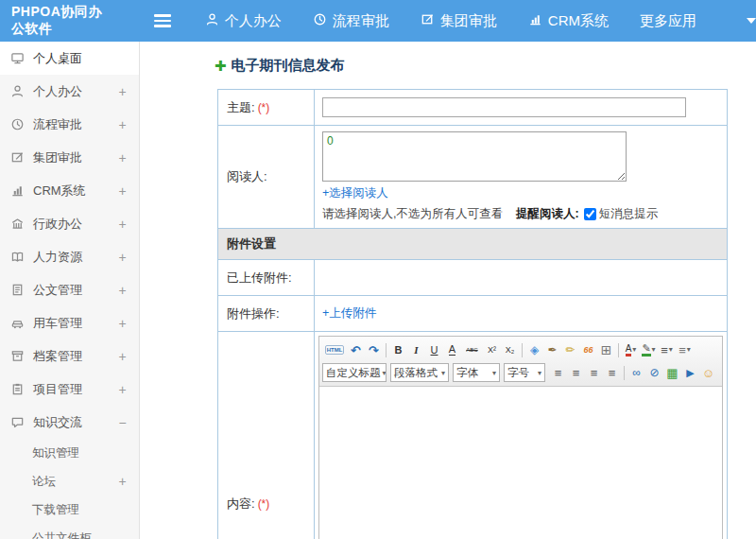  I want to click on heading-select: 自定义标题▾, so click(354, 373).